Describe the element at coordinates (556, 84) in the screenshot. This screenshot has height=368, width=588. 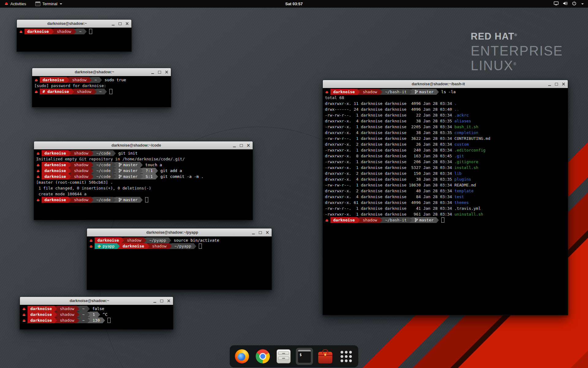
I see `maximize-glyph` at that location.